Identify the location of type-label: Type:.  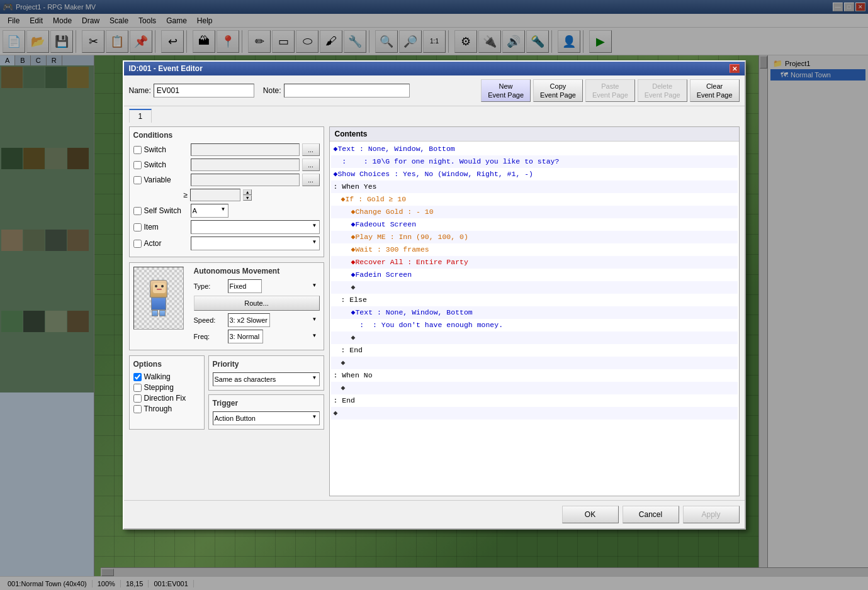
(210, 286).